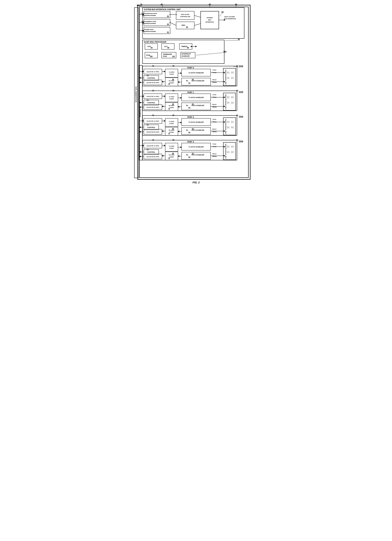 Image resolution: width=392 pixels, height=541 pixels. I want to click on svg-text: MANAGEMENT DATA, so click(149, 21).